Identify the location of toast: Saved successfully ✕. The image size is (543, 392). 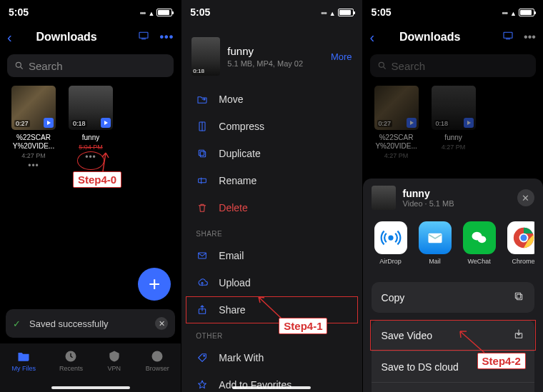
(90, 323).